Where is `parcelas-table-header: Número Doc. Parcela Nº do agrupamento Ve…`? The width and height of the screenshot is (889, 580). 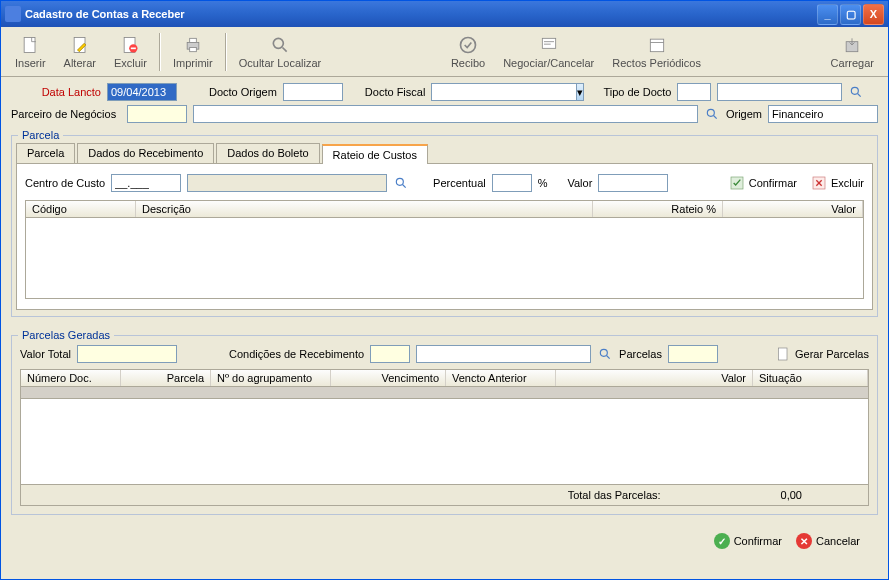
parcelas-table-header: Número Doc. Parcela Nº do agrupamento Ve… is located at coordinates (444, 378).